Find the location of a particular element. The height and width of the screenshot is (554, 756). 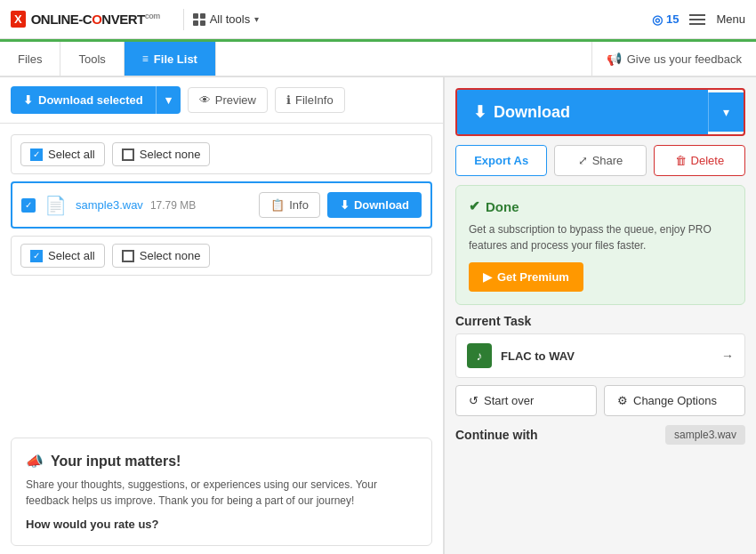

all-tools-button: All tools ▾ is located at coordinates (226, 20).